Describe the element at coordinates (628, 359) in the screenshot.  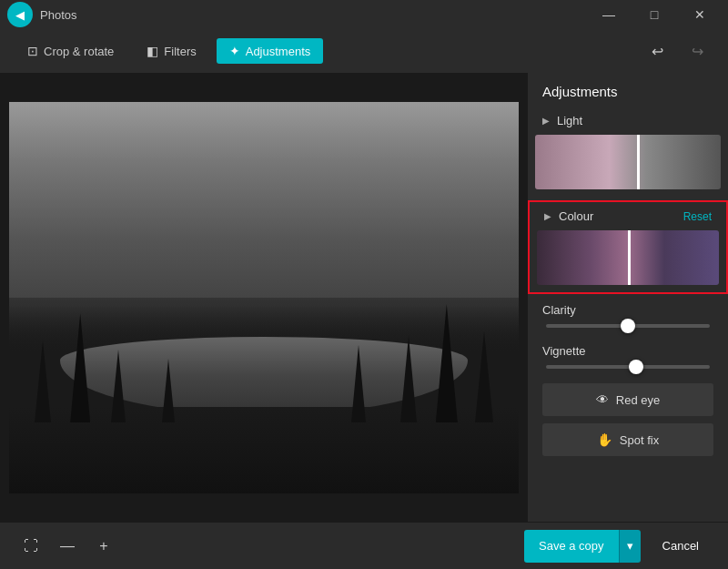
I see `vignette-section: Vignette` at that location.